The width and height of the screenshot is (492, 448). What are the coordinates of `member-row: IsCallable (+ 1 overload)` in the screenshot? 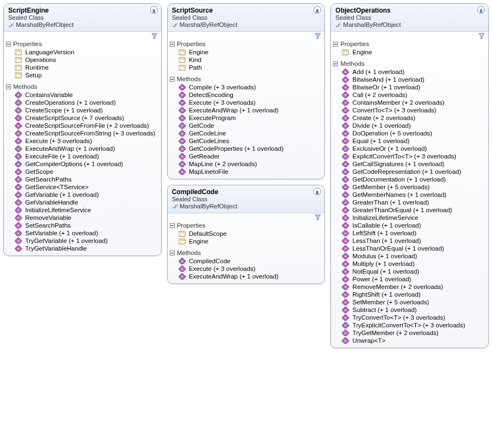 It's located at (410, 225).